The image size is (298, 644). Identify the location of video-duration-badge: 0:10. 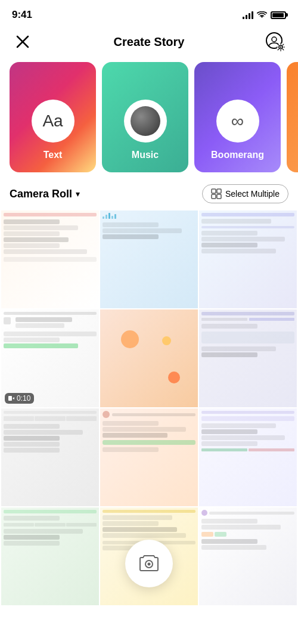
(19, 398).